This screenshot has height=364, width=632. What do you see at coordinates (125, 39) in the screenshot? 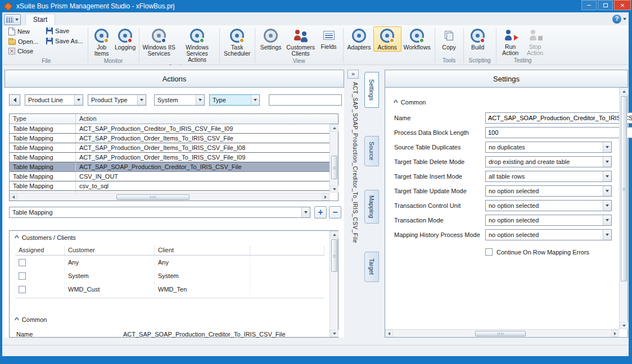
I see `logging-button: Logging` at bounding box center [125, 39].